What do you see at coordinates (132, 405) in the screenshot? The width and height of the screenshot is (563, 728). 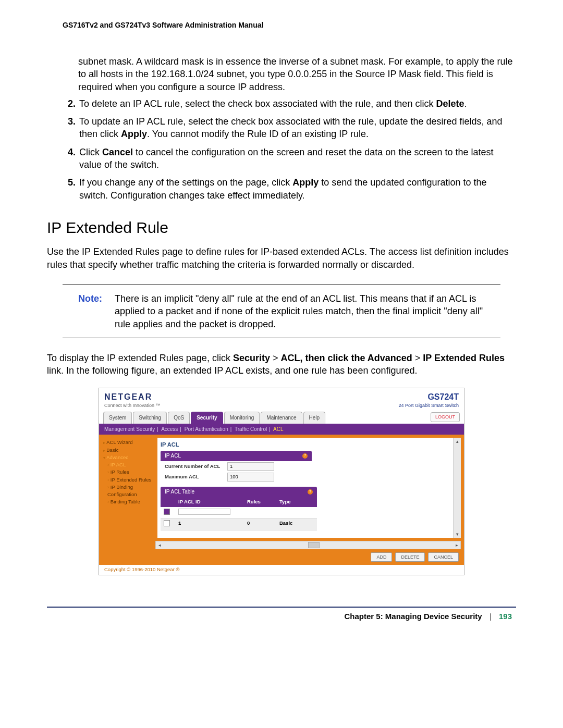 I see `brand-tagline: Connect with Innovation ™` at bounding box center [132, 405].